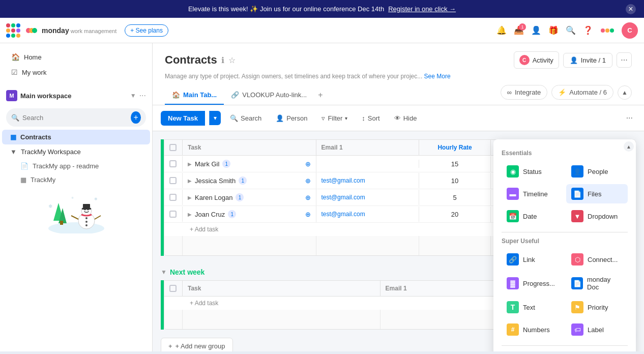 This screenshot has width=644, height=354. Describe the element at coordinates (190, 197) in the screenshot. I see `row3-expand-icon: ▶` at that location.